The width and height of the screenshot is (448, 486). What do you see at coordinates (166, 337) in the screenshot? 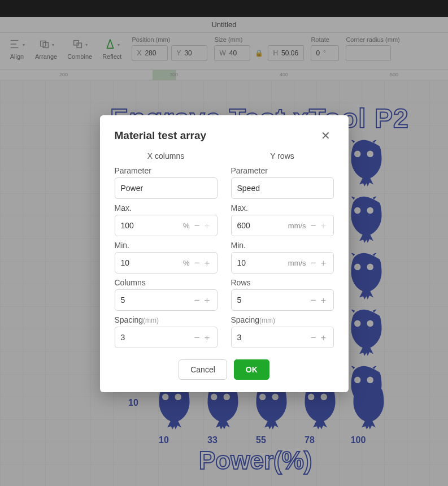
I see `x-spacing-input: 3 −+` at bounding box center [166, 337].